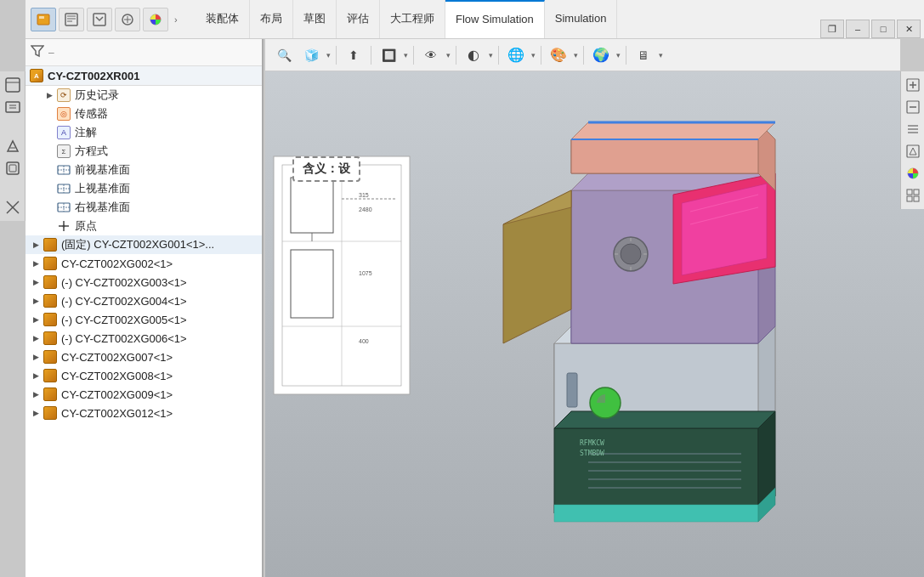 The width and height of the screenshot is (924, 577). Describe the element at coordinates (144, 376) in the screenshot. I see `tree-item-comp8: ▶ CY-CZT002XG008<1>` at that location.